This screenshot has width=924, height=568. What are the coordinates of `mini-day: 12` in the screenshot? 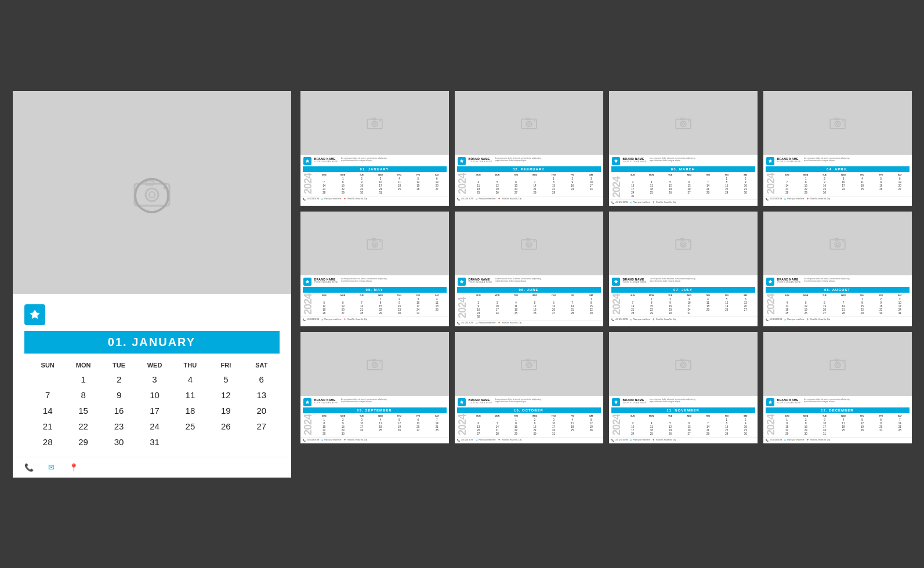 It's located at (806, 306).